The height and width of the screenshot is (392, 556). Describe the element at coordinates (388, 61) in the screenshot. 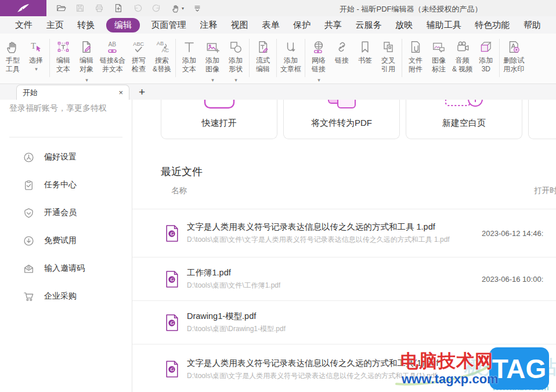

I see `ribbon-cross-reference: 交叉 引用` at that location.